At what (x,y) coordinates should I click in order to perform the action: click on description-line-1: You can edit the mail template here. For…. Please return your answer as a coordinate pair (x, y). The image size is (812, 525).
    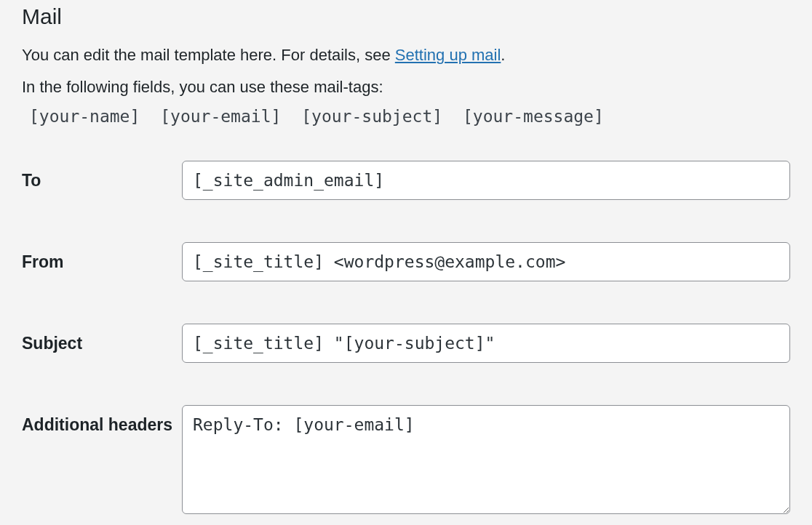
    Looking at the image, I should click on (406, 55).